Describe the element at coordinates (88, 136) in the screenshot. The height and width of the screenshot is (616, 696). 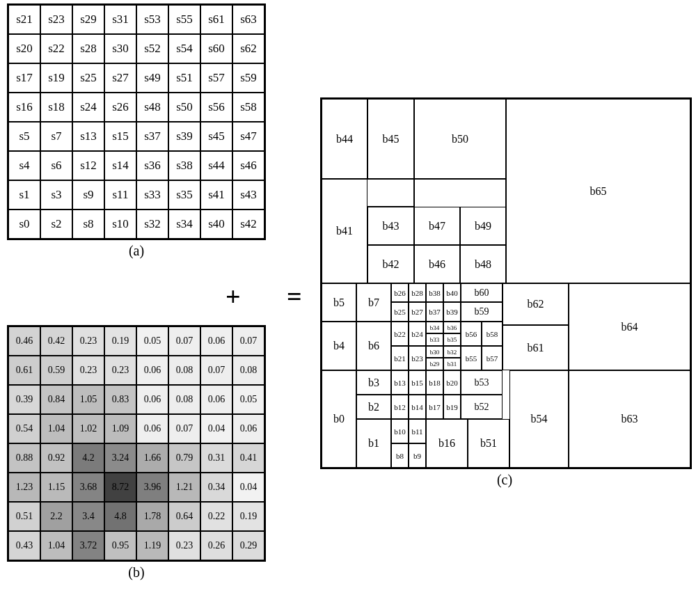
I see `grid-a-cell: s13` at that location.